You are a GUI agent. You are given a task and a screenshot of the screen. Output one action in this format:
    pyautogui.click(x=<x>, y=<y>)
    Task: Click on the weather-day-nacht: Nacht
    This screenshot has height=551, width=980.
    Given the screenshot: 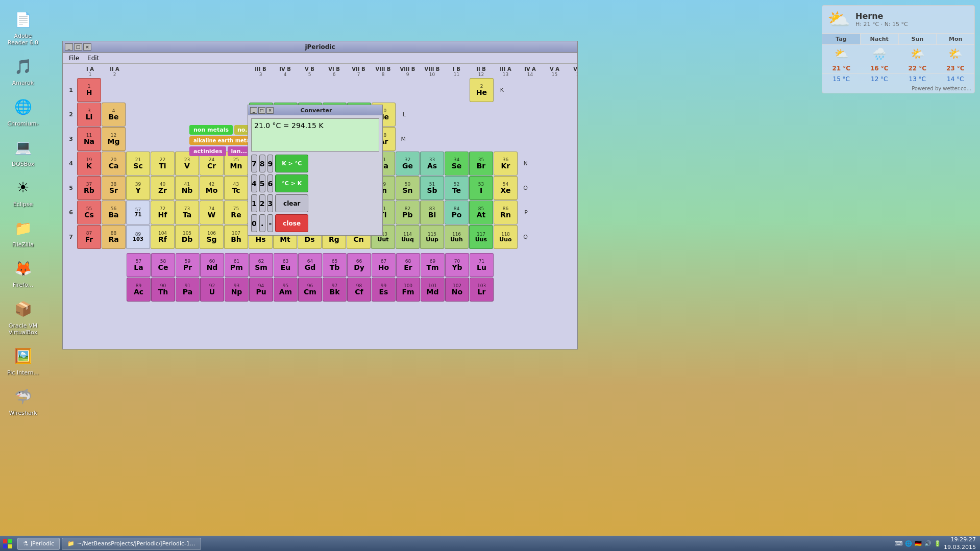 What is the action you would take?
    pyautogui.click(x=880, y=39)
    